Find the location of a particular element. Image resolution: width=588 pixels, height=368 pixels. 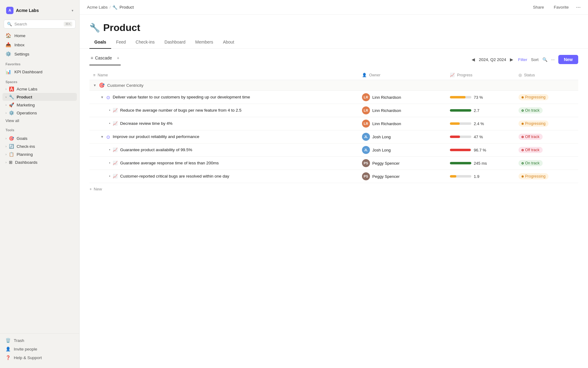

kr-text: Customer-reported critical bugs are reso… is located at coordinates (175, 177).